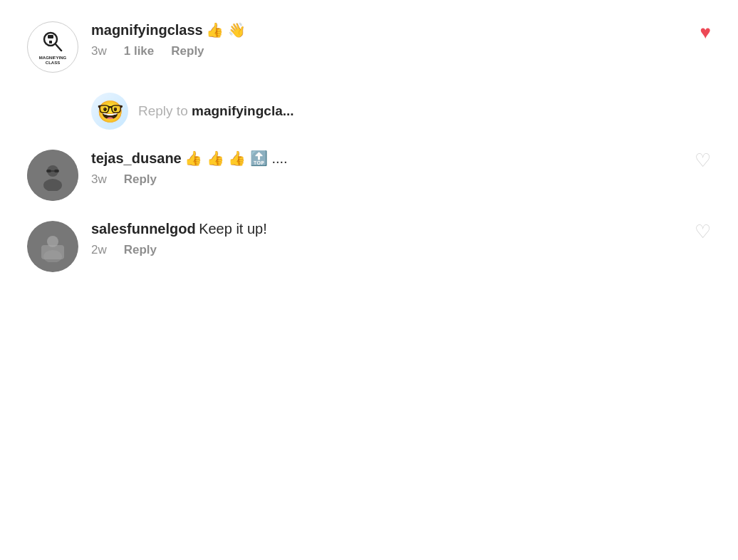 This screenshot has height=560, width=738. I want to click on magnifying-glass-logo-icon, so click(53, 42).